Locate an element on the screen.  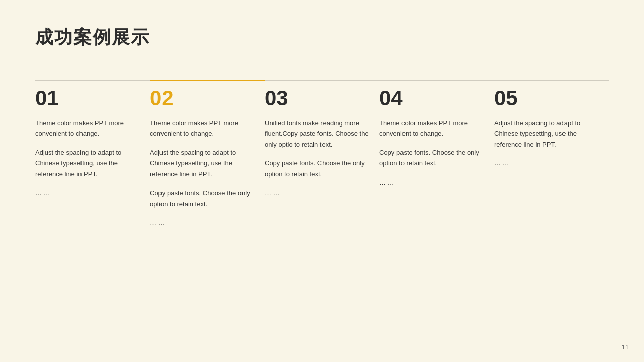
col-03: 03Unified fonts make reading more fluent… is located at coordinates (322, 154).